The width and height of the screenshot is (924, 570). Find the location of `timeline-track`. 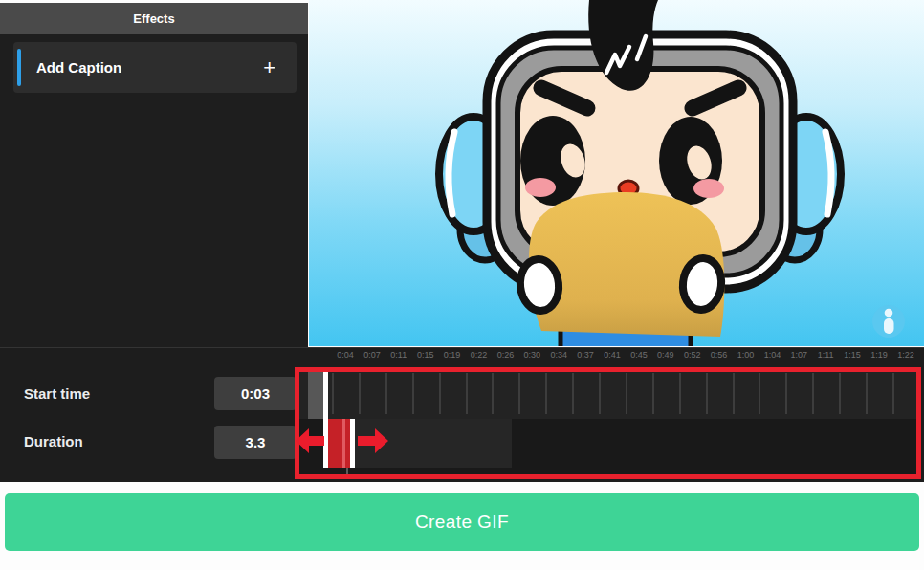

timeline-track is located at coordinates (608, 396).